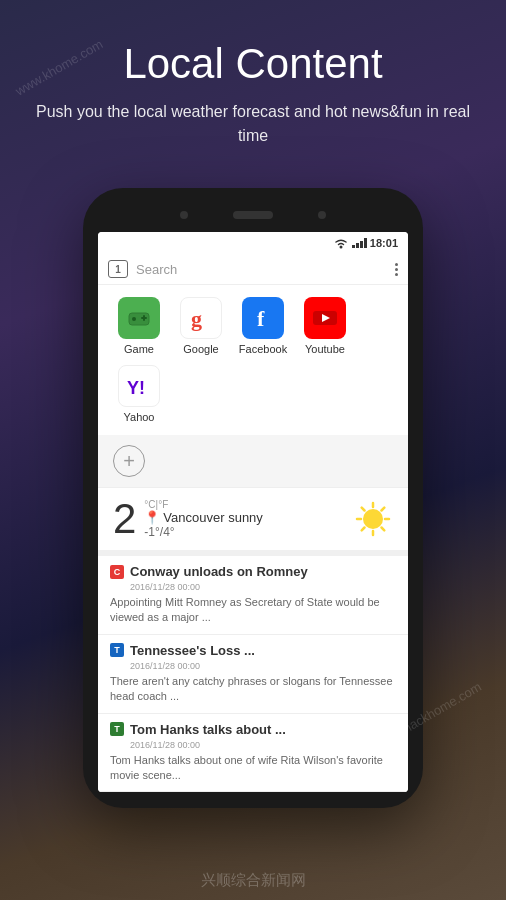 This screenshot has height=900, width=506. Describe the element at coordinates (253, 768) in the screenshot. I see `news-excerpt-3: Tom Hanks talks about one of wife Rita W…` at that location.